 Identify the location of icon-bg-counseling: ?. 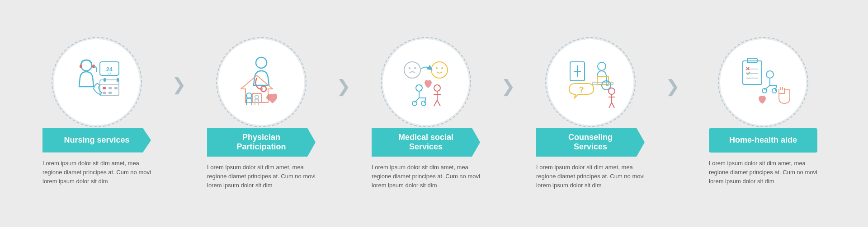
(590, 82).